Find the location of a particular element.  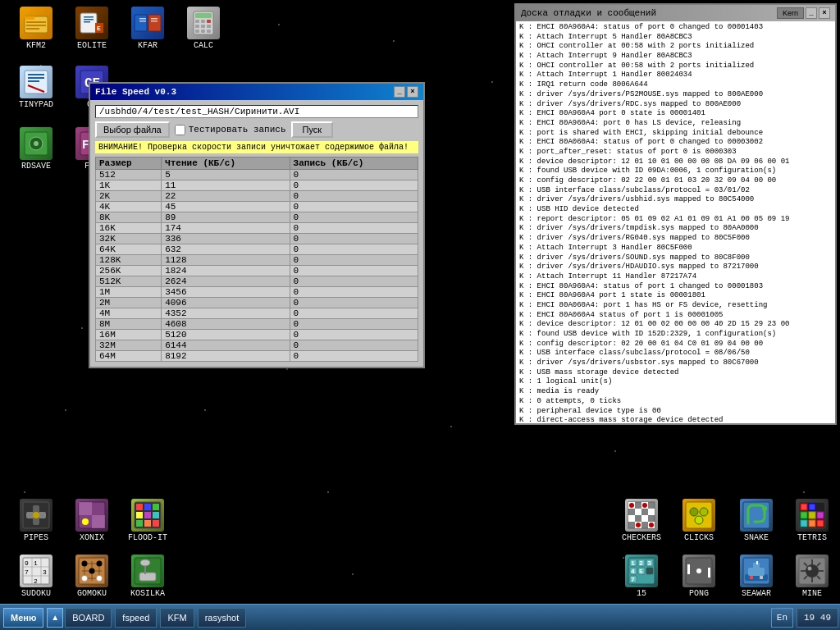

taskbar-kfm-btn: KFM is located at coordinates (177, 618).